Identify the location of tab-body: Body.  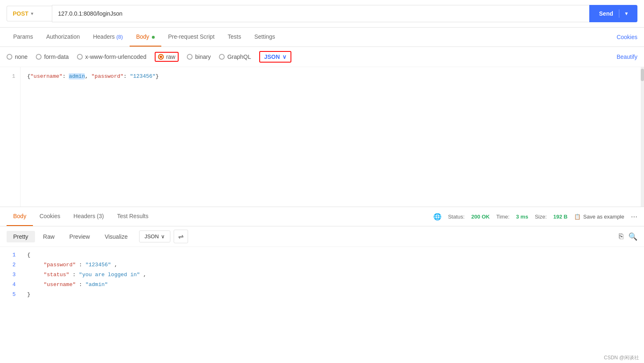
(146, 37).